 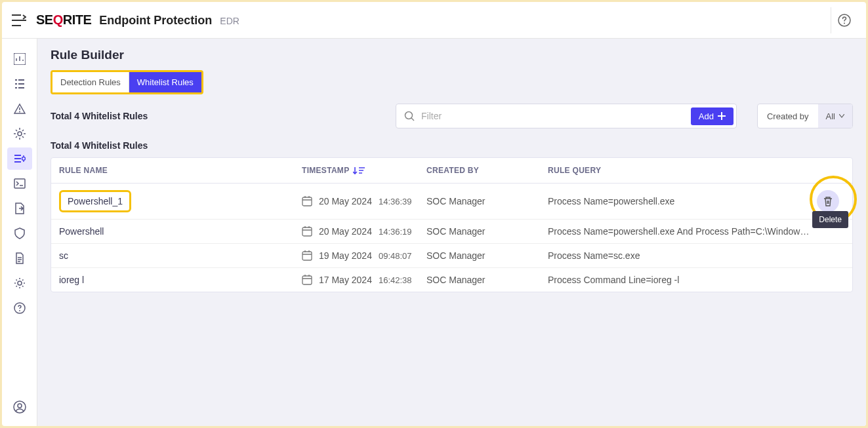 I want to click on section-title: Total 4 Whitelist Rules, so click(x=451, y=146).